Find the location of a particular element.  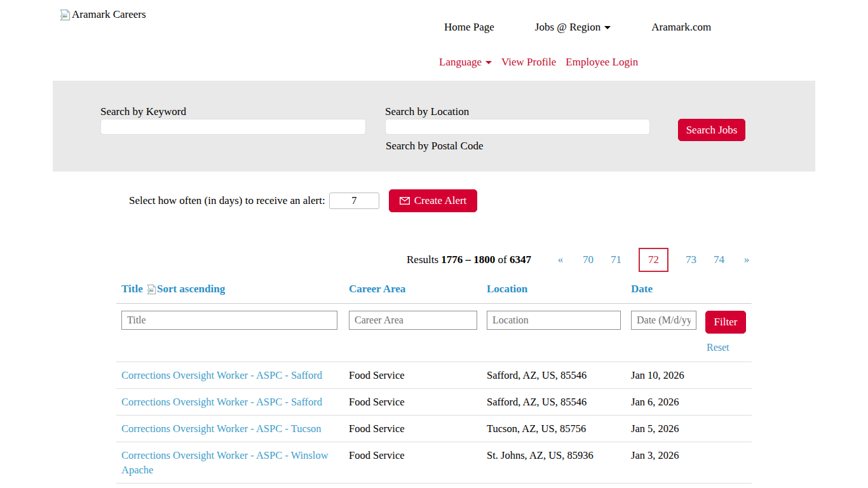

results-range: 1776 – 1800 is located at coordinates (468, 259).